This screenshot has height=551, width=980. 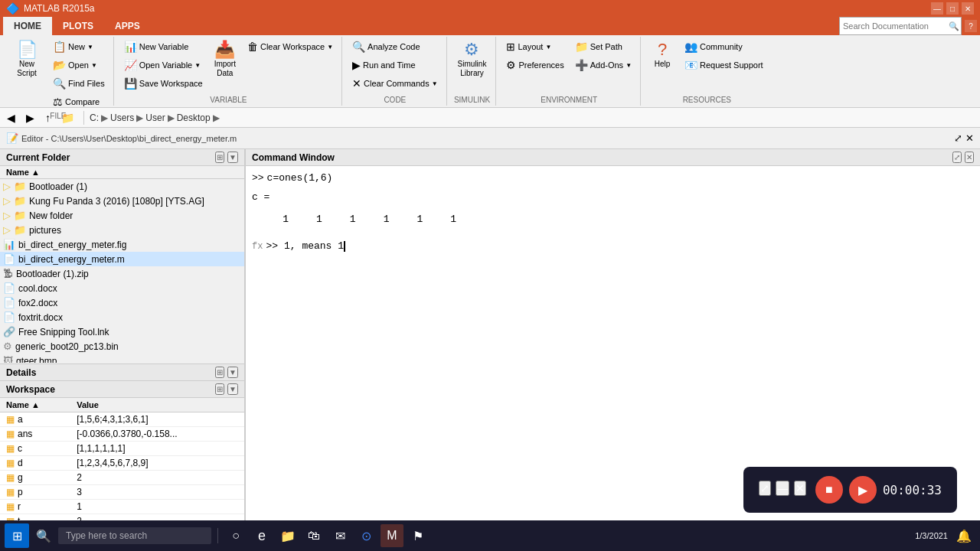 What do you see at coordinates (220, 372) in the screenshot?
I see `details-expand-btn: ⊞` at bounding box center [220, 372].